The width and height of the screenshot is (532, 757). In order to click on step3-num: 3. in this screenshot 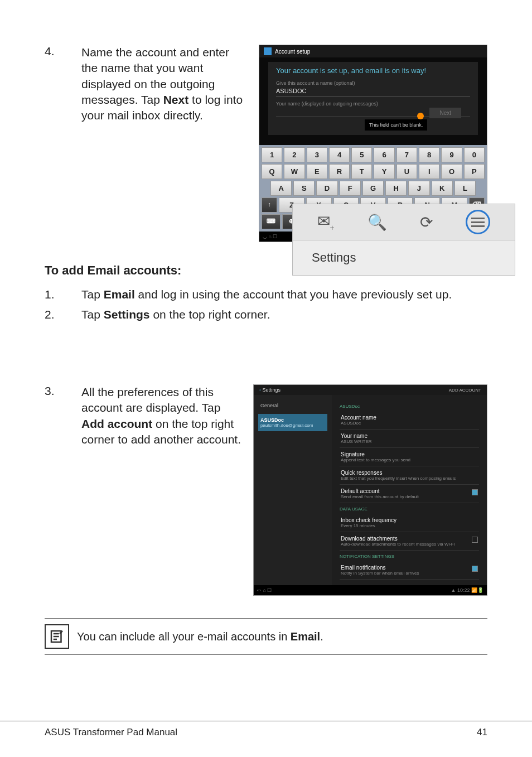, I will do `click(58, 391)`.